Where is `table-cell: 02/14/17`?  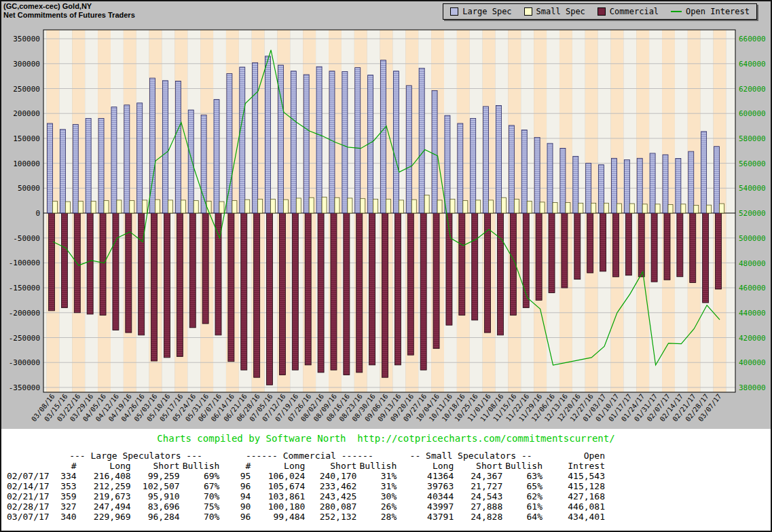
table-cell: 02/14/17 is located at coordinates (29, 486).